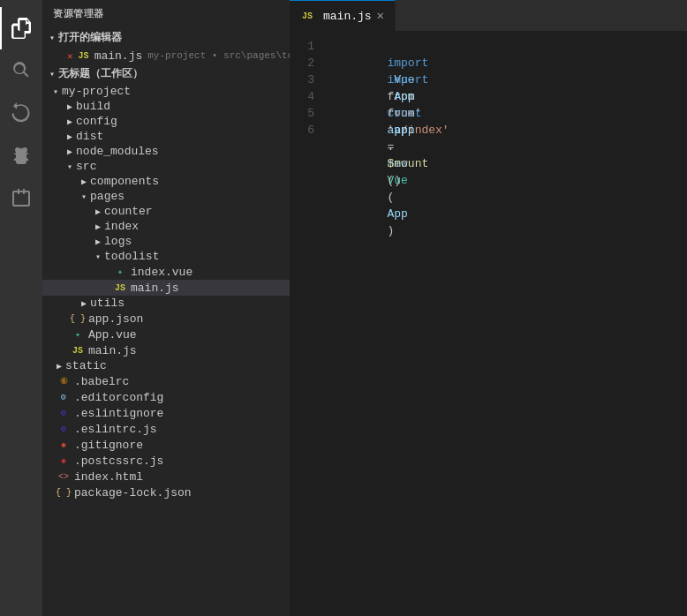 The height and width of the screenshot is (616, 687). What do you see at coordinates (109, 477) in the screenshot?
I see `file-label: index.html` at bounding box center [109, 477].